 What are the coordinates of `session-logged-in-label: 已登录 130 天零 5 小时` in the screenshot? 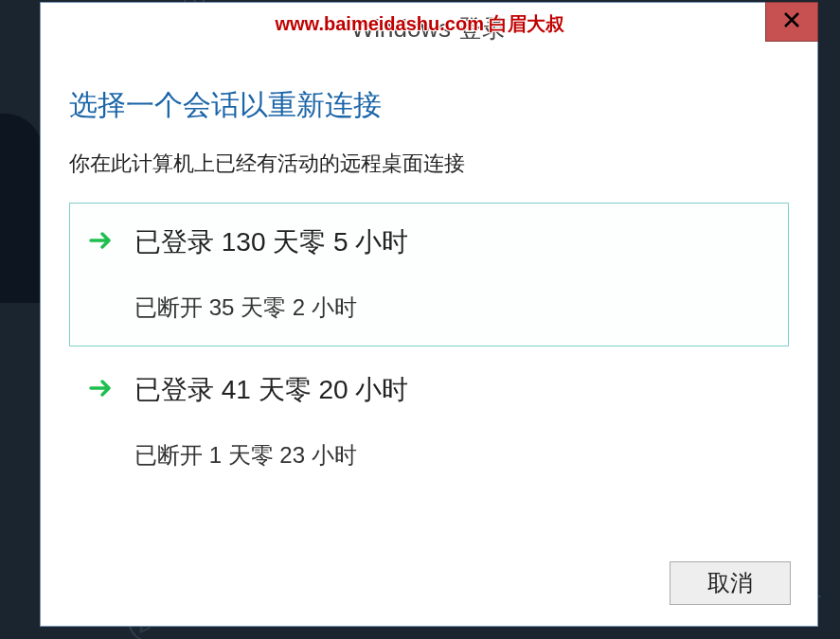 It's located at (452, 242).